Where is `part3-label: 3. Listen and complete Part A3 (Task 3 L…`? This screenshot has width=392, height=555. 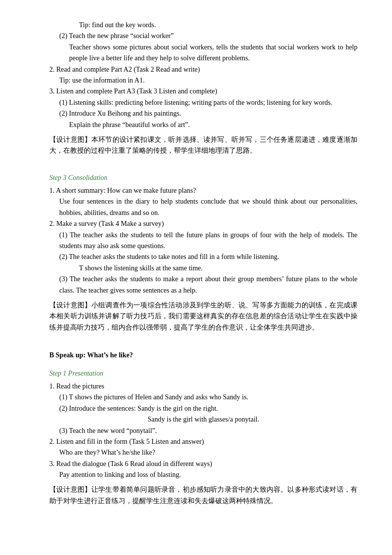
part3-label: 3. Listen and complete Part A3 (Task 3 L… is located at coordinates (203, 91).